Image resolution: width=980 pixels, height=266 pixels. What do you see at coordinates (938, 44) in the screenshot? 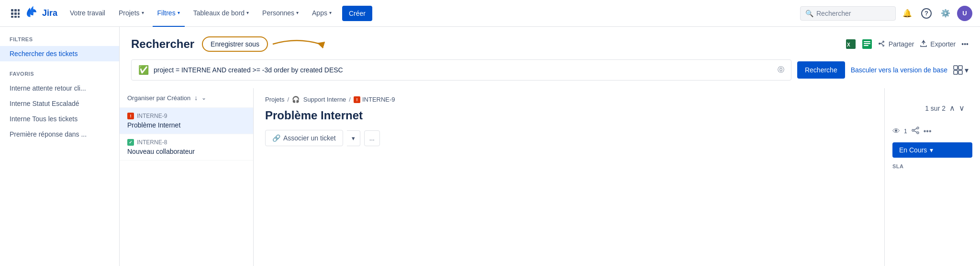
I see `export-button: Exporter` at bounding box center [938, 44].